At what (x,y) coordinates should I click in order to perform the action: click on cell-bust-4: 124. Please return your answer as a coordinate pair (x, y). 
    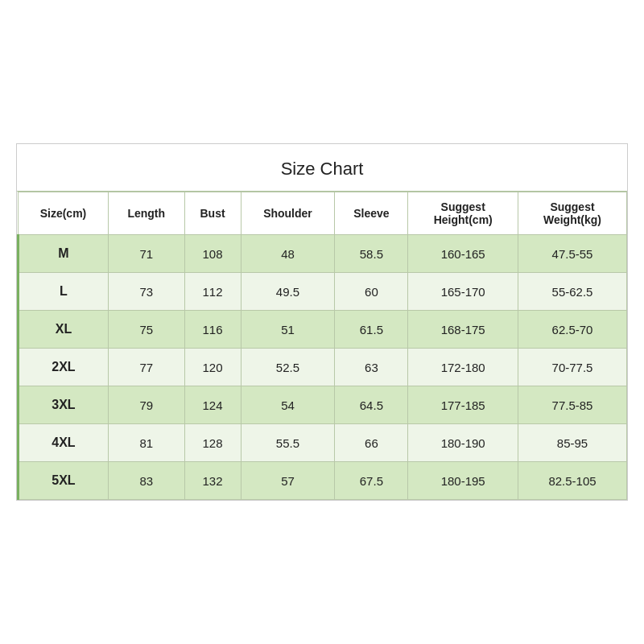
    Looking at the image, I should click on (213, 406).